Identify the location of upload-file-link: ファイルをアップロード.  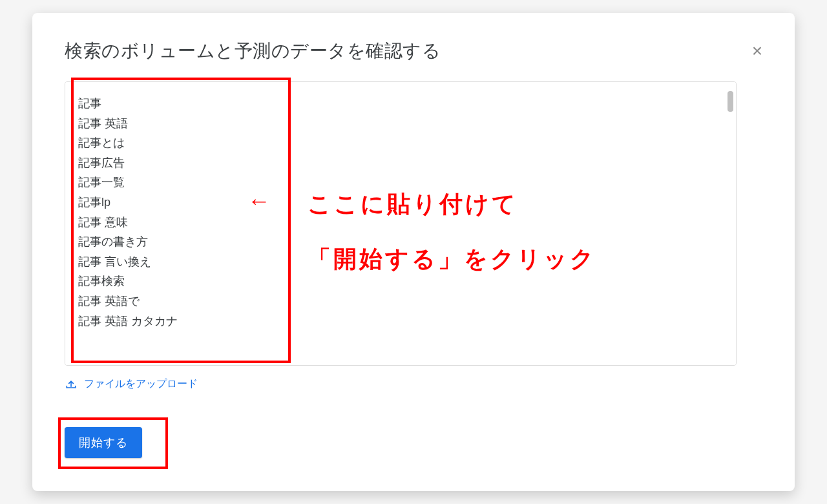
(131, 384).